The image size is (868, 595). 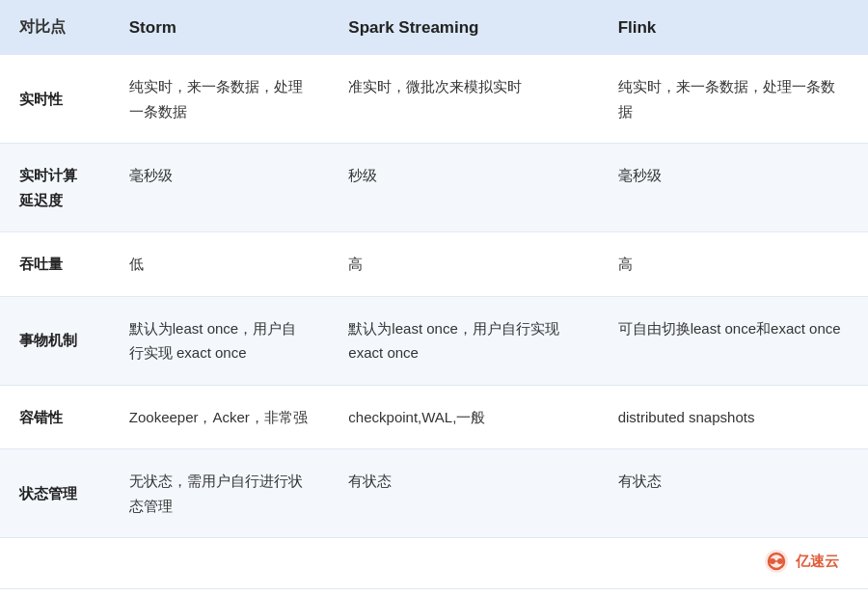 What do you see at coordinates (463, 494) in the screenshot?
I see `row-spark: 有状态` at bounding box center [463, 494].